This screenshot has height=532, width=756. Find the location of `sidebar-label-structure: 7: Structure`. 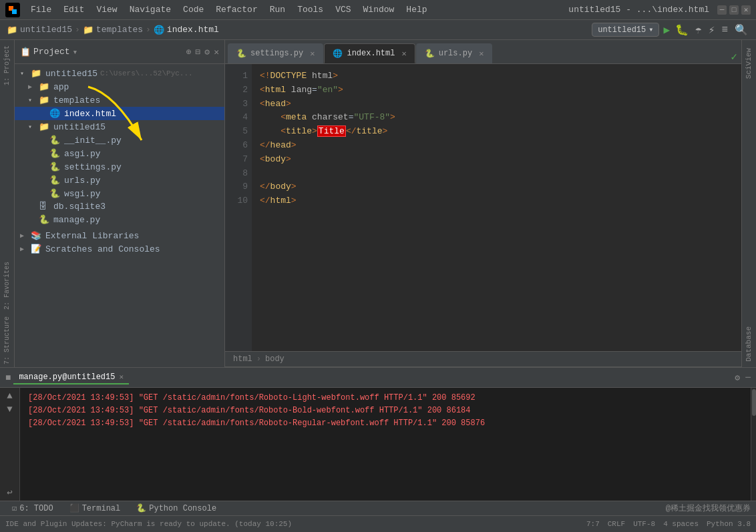

sidebar-label-structure: 7: Structure is located at coordinates (7, 340).